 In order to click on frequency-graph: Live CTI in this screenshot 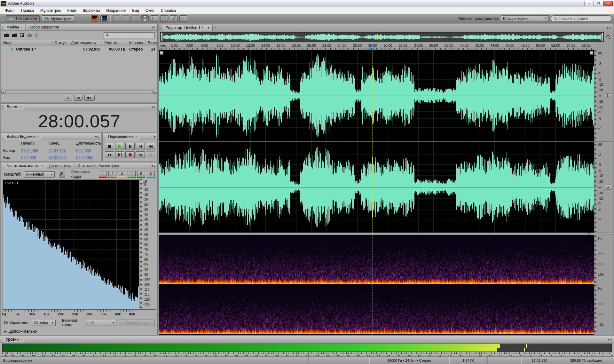, I will do `click(71, 244)`.